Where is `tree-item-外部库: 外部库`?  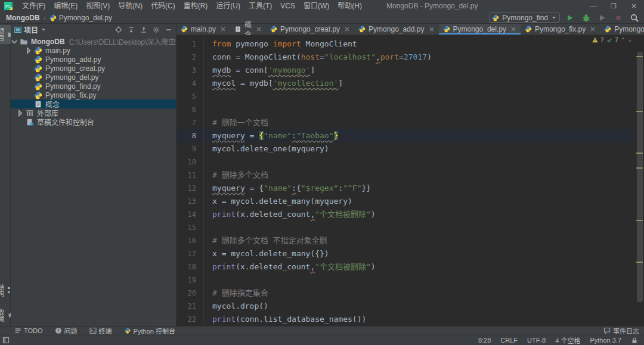
tree-item-外部库: 外部库 is located at coordinates (93, 113).